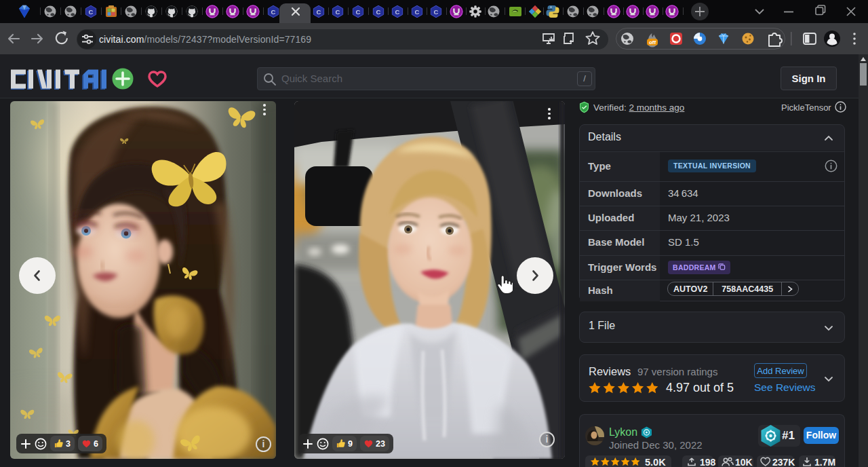 The width and height of the screenshot is (868, 467). I want to click on svg-text: 10K, so click(744, 462).